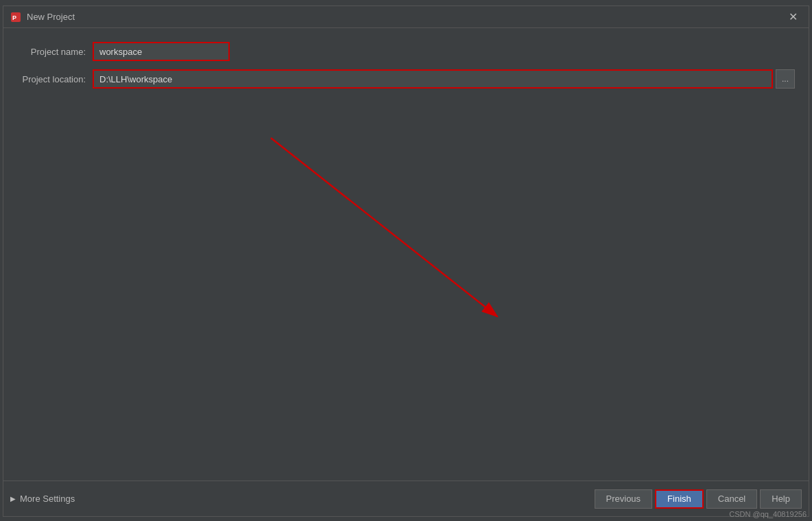 This screenshot has width=812, height=521. What do you see at coordinates (444, 79) in the screenshot?
I see `location-row: ...` at bounding box center [444, 79].